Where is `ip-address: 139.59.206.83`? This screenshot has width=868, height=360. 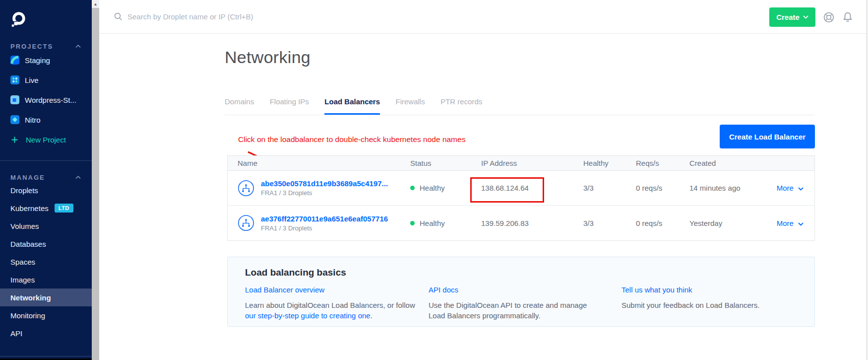
ip-address: 139.59.206.83 is located at coordinates (532, 223).